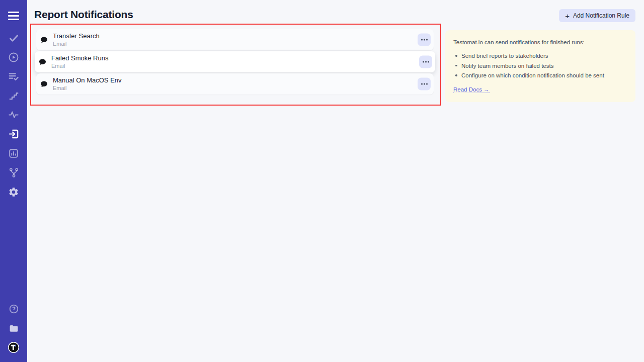 The width and height of the screenshot is (644, 362). Describe the element at coordinates (84, 15) in the screenshot. I see `page-title: Report Notifications` at that location.